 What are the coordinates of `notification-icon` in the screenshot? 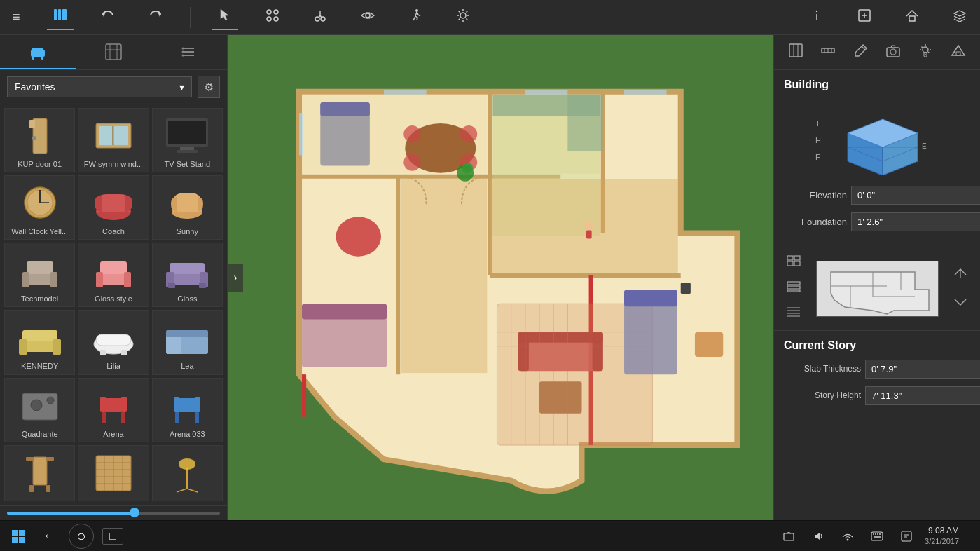 It's located at (789, 536).